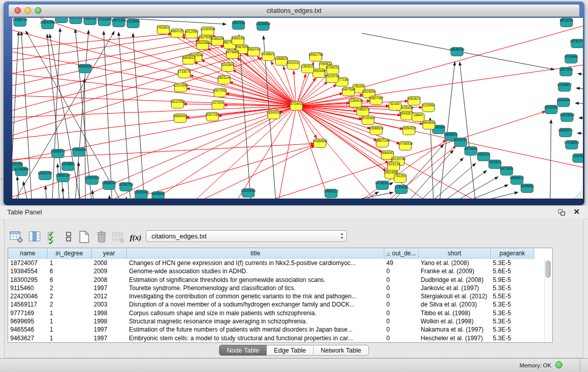 The height and width of the screenshot is (372, 588). What do you see at coordinates (280, 263) in the screenshot?
I see `table-row: 1872400712008Changes of HCN gene express…` at bounding box center [280, 263].